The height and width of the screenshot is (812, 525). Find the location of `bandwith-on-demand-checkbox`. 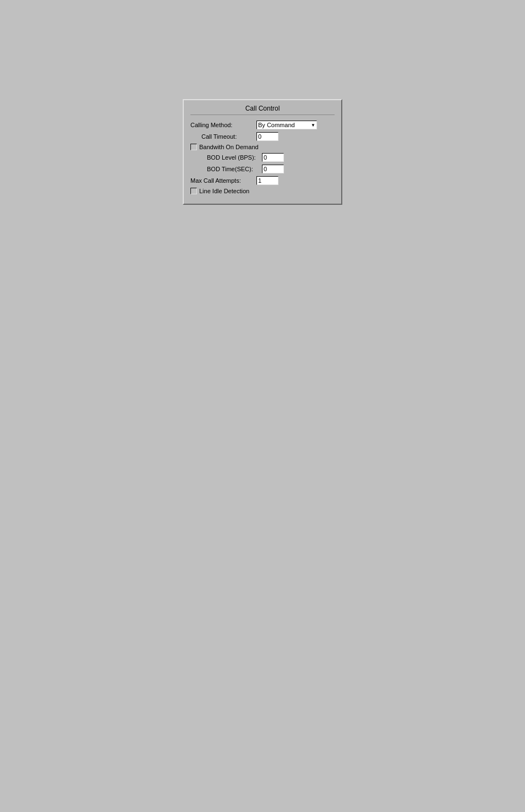

bandwith-on-demand-checkbox is located at coordinates (194, 147).